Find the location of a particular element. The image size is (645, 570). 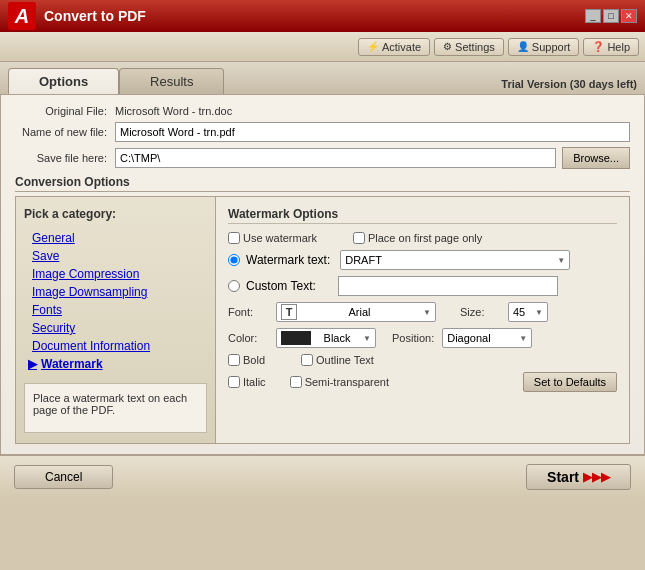

semitransparent-label: Semi-transparent is located at coordinates (340, 382).